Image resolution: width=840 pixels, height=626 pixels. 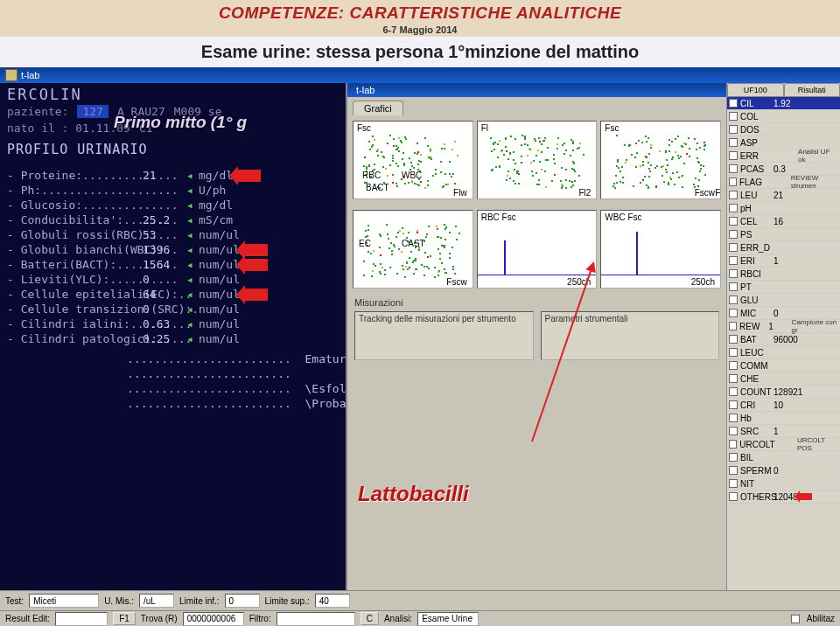 I want to click on uf-row: LEUC, so click(x=784, y=353).